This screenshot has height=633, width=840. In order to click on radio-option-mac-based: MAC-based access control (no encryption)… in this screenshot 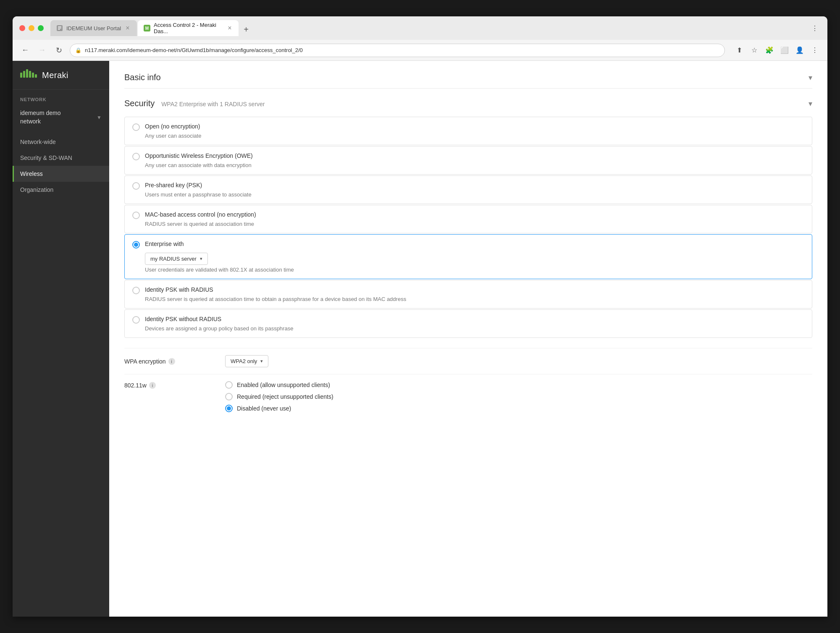, I will do `click(468, 219)`.